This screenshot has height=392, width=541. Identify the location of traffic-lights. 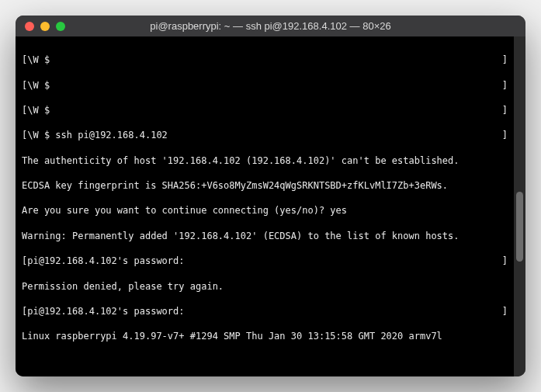
(40, 26).